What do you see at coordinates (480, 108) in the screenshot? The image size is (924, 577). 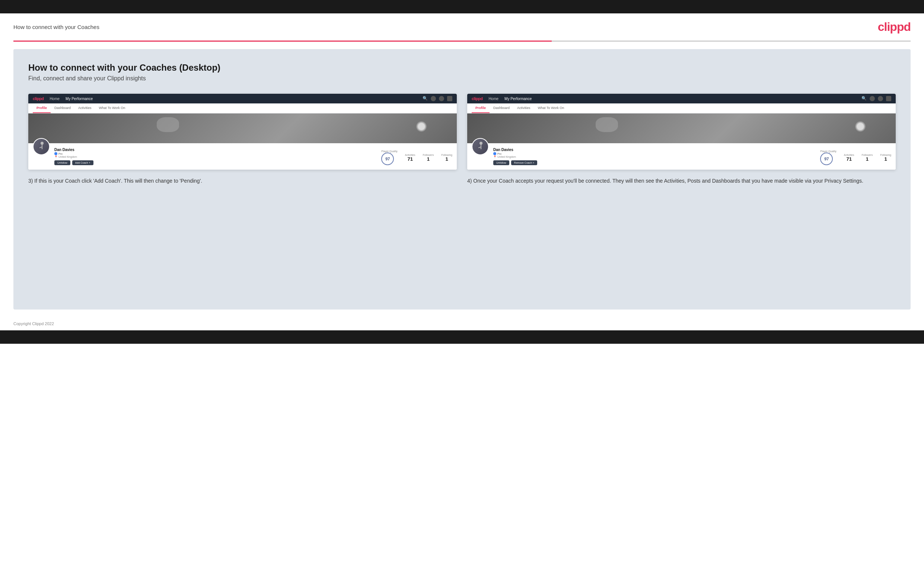 I see `tab-profile-right: Profile` at bounding box center [480, 108].